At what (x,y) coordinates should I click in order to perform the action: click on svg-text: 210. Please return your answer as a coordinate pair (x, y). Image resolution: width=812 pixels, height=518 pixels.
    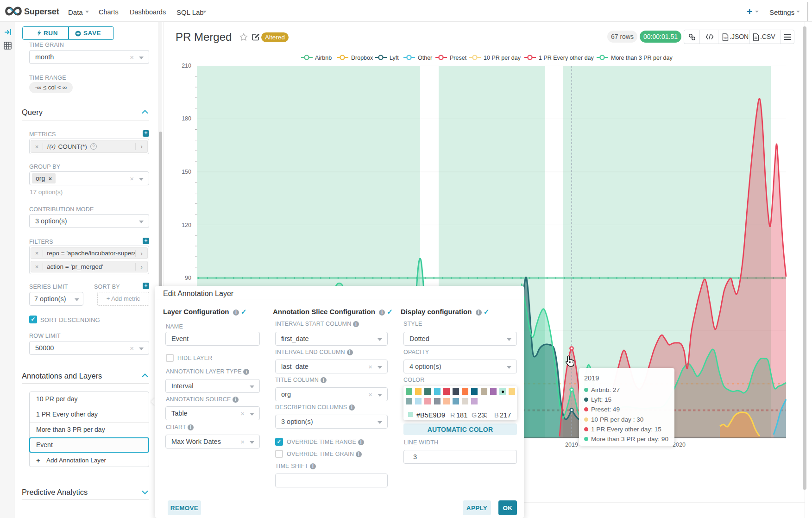
    Looking at the image, I should click on (186, 66).